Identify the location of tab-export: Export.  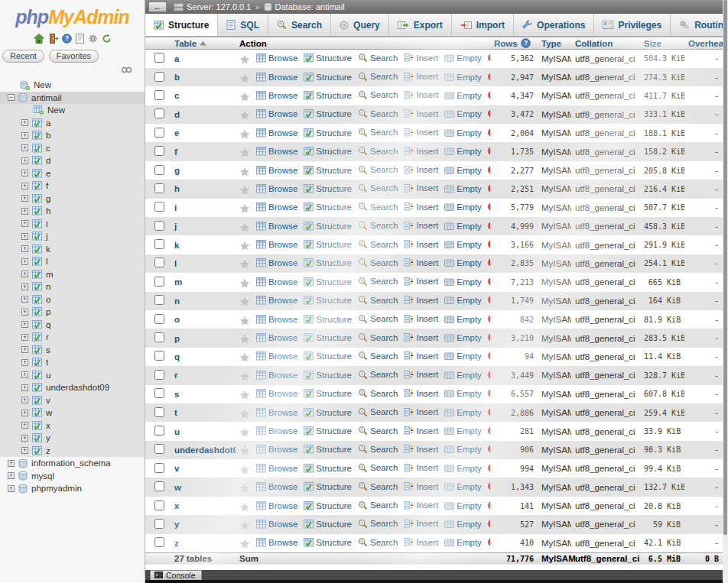
(421, 24).